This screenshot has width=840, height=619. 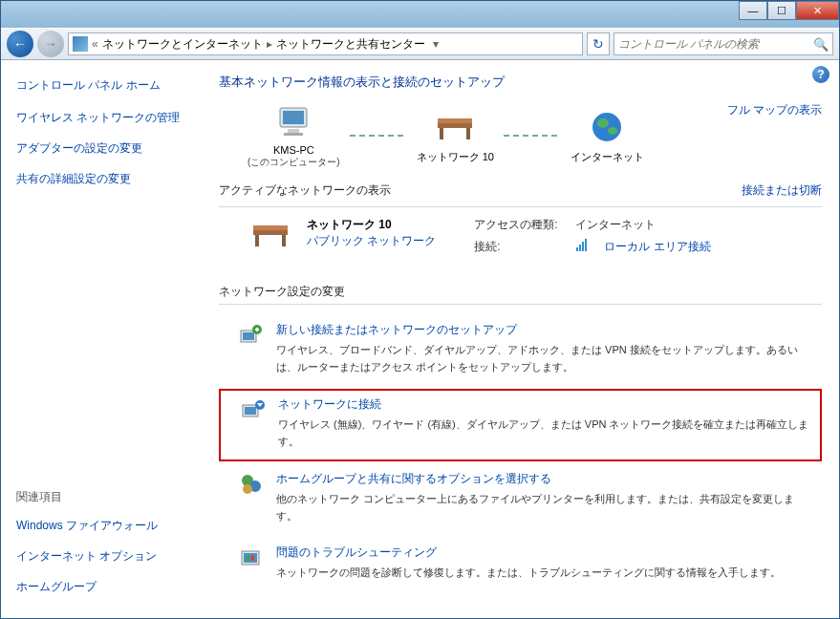 I want to click on setting-homegroup: ホームグループと共有に関するオプションを選択する 他のネットワーク コンピュータ…, so click(x=520, y=500).